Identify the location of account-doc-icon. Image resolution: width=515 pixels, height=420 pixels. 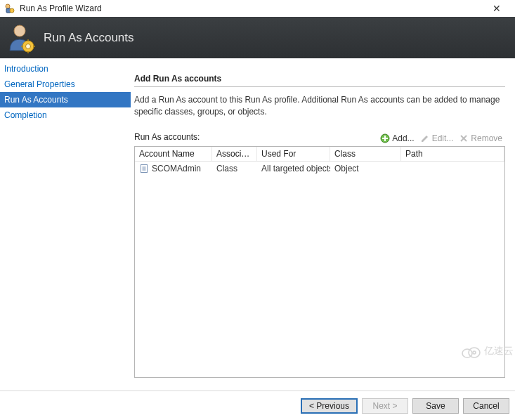
(144, 169).